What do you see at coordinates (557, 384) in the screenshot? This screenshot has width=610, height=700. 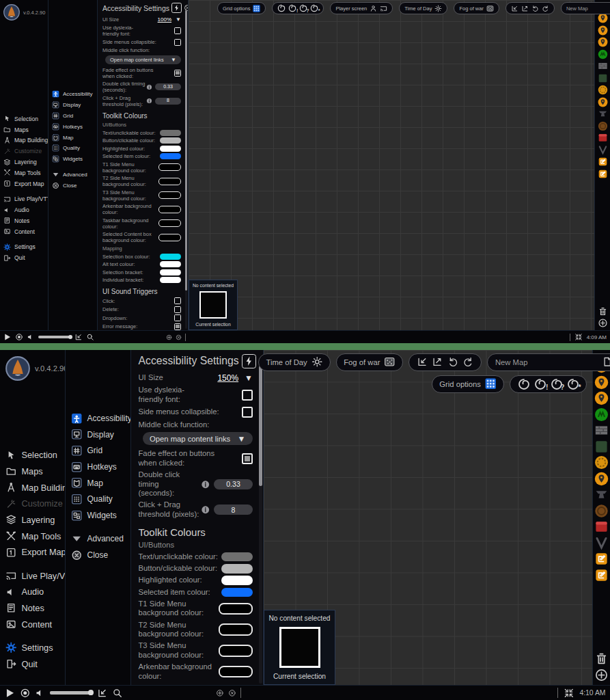 I see `ping-icon: ?` at bounding box center [557, 384].